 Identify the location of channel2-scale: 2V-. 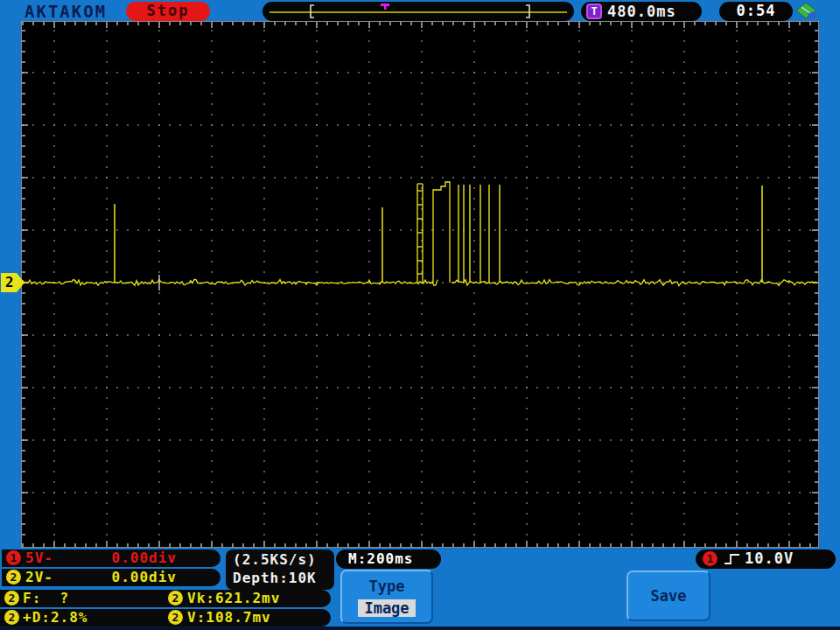
(39, 578).